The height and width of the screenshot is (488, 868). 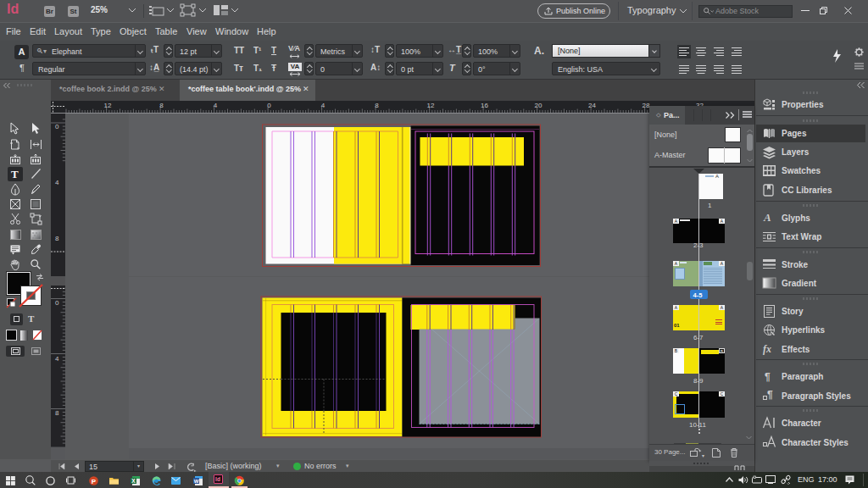 What do you see at coordinates (485, 105) in the screenshot?
I see `svg-text: 16` at bounding box center [485, 105].